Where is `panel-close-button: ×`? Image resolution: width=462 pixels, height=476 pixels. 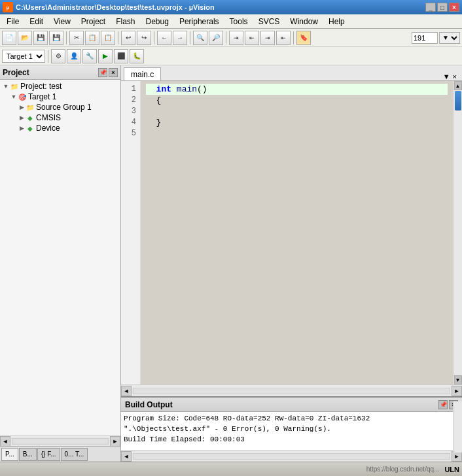 panel-close-button: × is located at coordinates (113, 73).